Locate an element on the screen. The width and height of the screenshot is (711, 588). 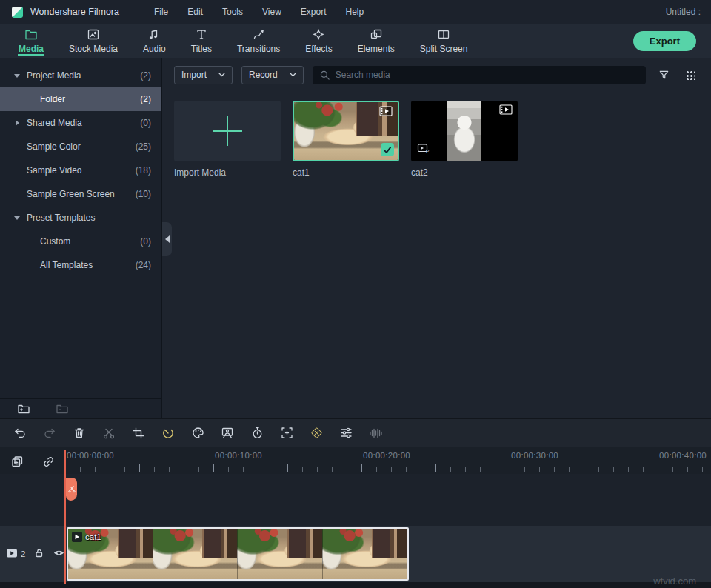
clip-play-icon is located at coordinates (77, 537).